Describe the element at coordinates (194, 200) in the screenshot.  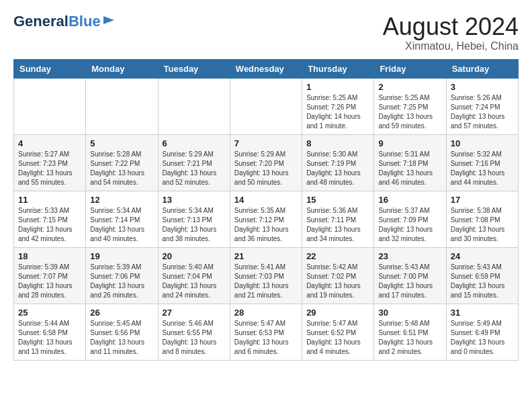
I see `day-number: 13` at that location.